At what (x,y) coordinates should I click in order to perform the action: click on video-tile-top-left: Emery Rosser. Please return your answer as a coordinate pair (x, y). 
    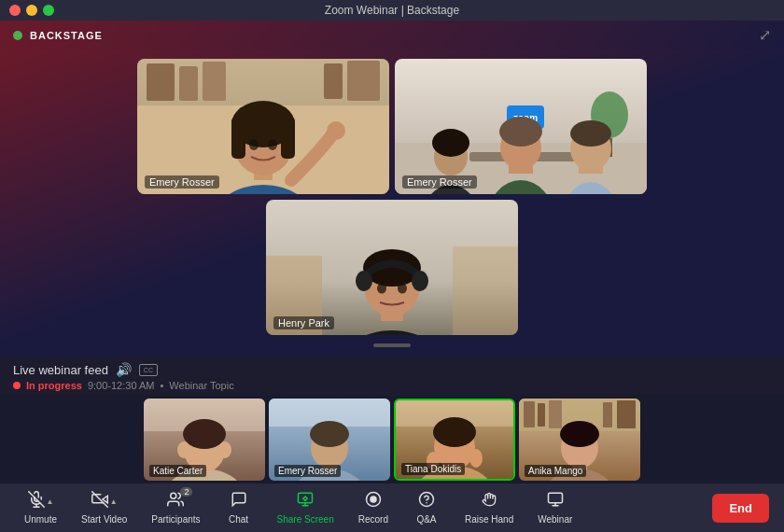
    Looking at the image, I should click on (263, 127).